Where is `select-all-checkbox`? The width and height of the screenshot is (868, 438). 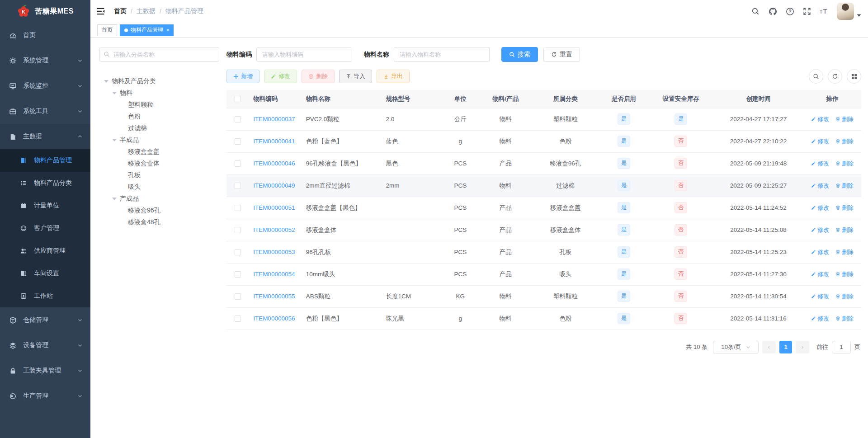
select-all-checkbox is located at coordinates (238, 99).